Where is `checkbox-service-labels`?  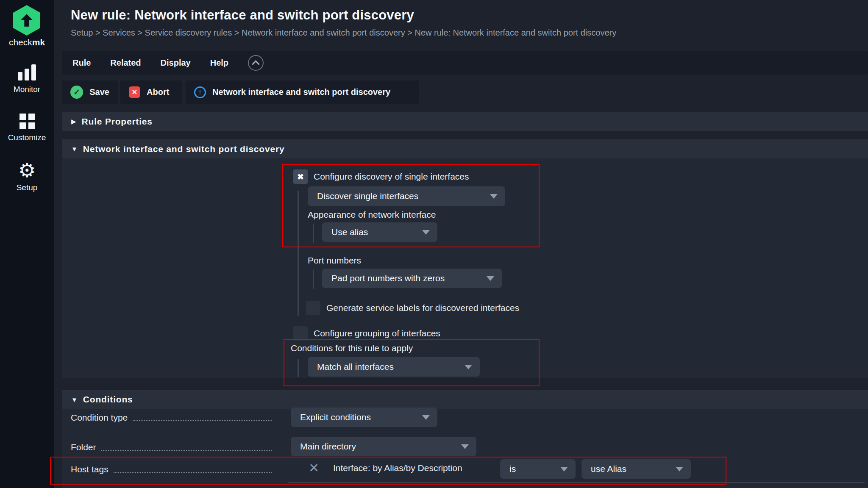 checkbox-service-labels is located at coordinates (313, 308).